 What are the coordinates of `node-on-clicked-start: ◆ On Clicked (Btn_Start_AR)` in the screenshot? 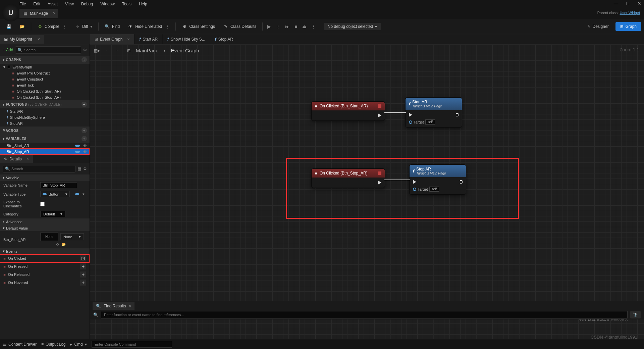 It's located at (348, 111).